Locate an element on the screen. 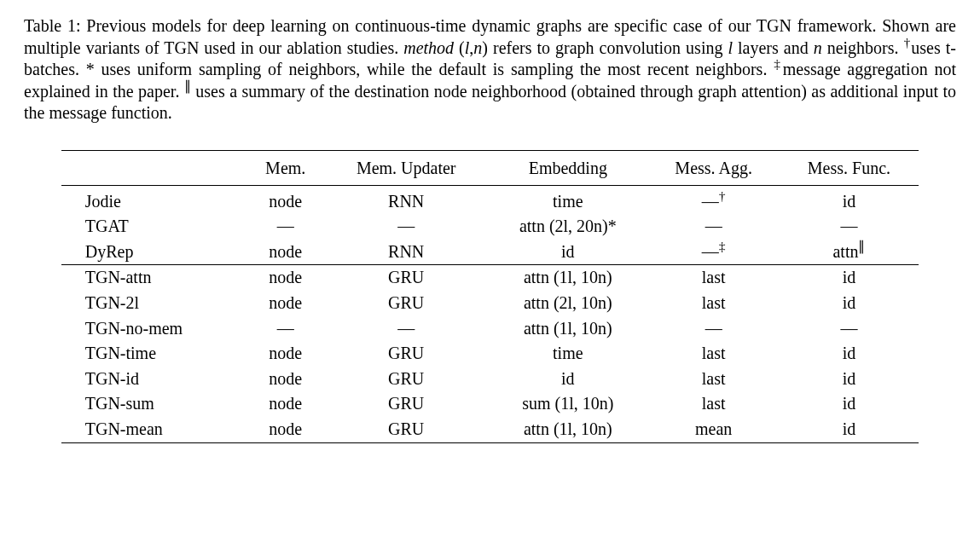  caption-text: uses uniform sampling of neighbors, whil… is located at coordinates (434, 69).